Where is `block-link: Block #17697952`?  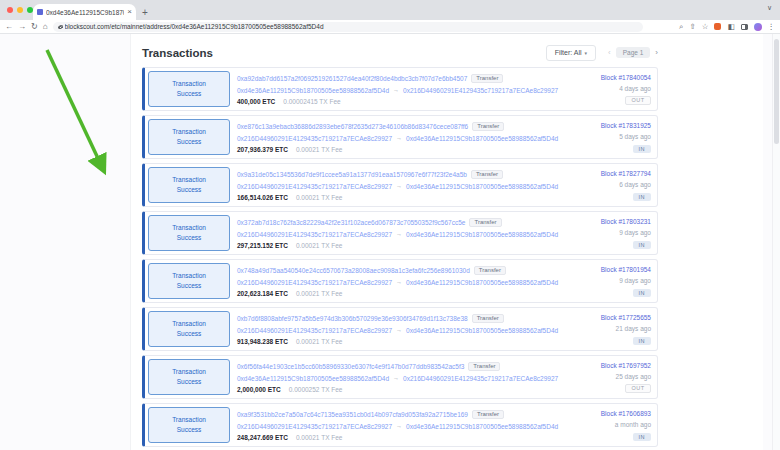
block-link: Block #17697952 is located at coordinates (626, 366).